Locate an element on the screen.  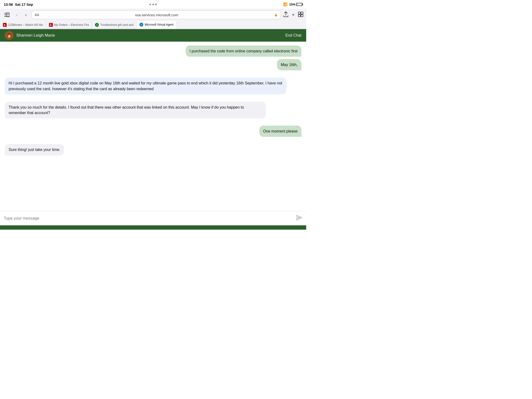
bubble-5: One moment please is located at coordinates (280, 131).